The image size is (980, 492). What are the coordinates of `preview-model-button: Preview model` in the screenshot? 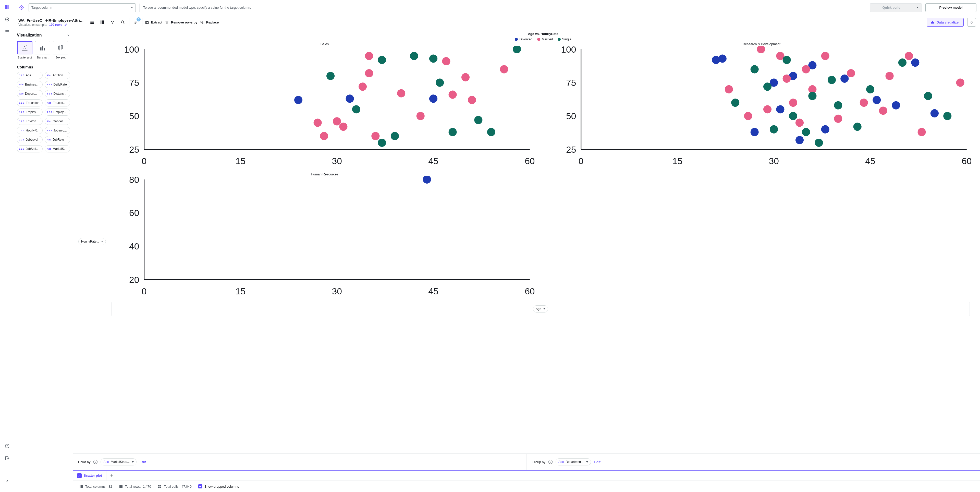 It's located at (951, 8).